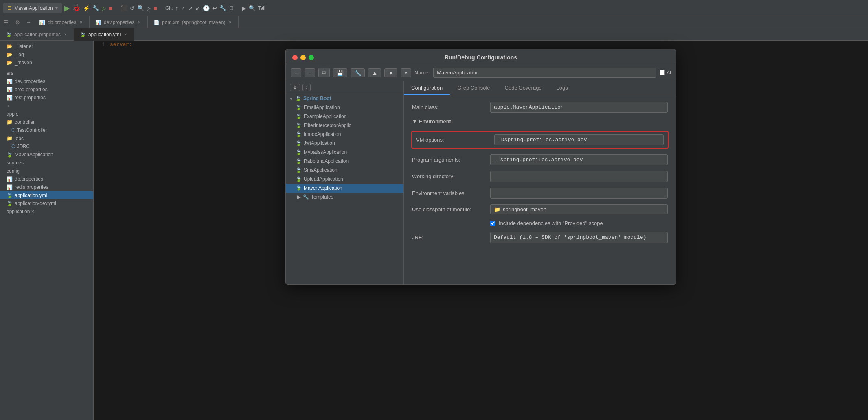  Describe the element at coordinates (344, 116) in the screenshot. I see `tree-item-example: 🍃 ExampleApplication` at that location.